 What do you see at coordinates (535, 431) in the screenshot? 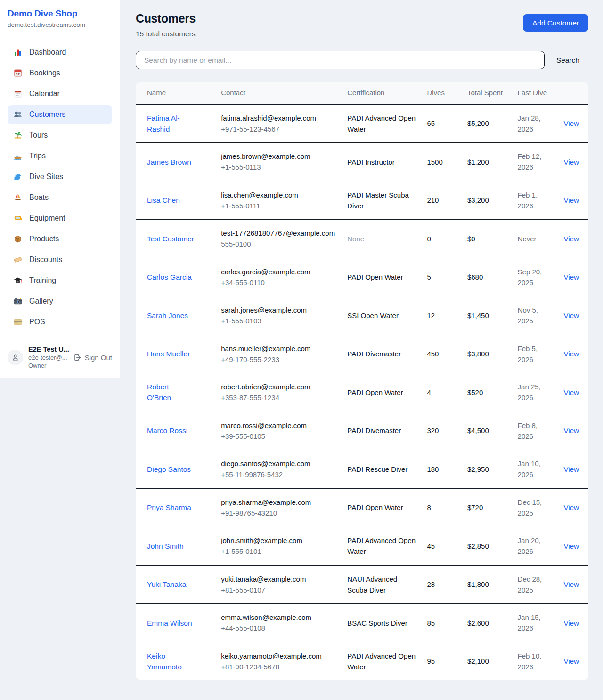
I see `cell-last-dive: Feb 8, 2026` at bounding box center [535, 431].